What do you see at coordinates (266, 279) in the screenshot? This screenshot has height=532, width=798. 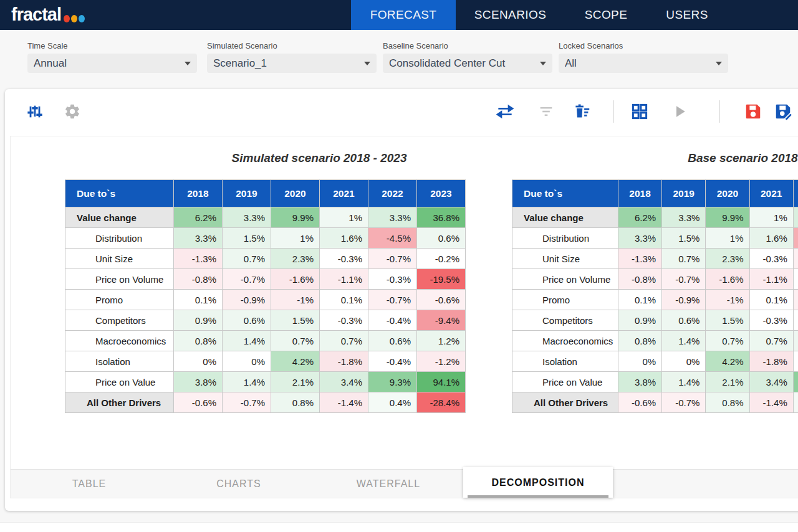 I see `table-row: Price on Volume-0.8%-0.7%-1.6%-1.1%-0.3%…` at bounding box center [266, 279].